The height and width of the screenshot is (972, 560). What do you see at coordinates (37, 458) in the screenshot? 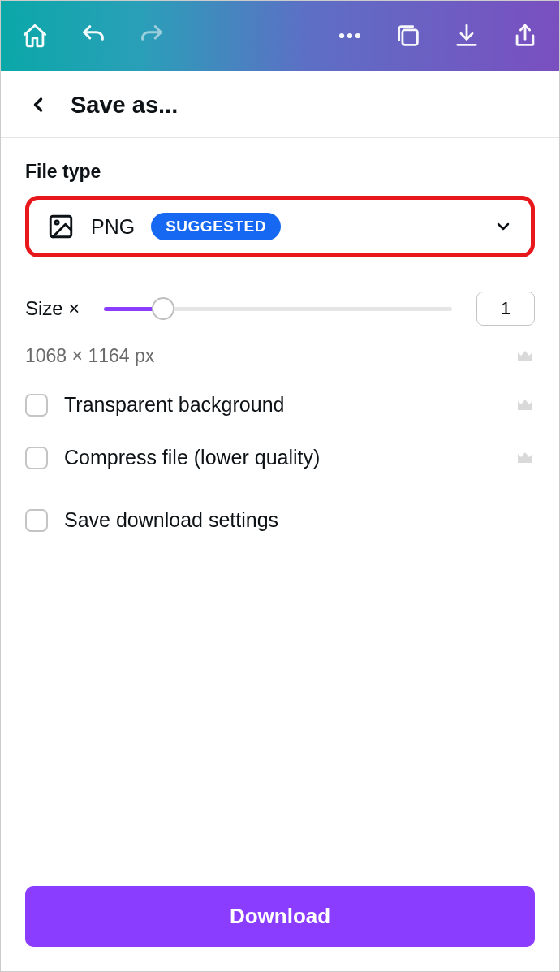
I see `compress-checkbox` at bounding box center [37, 458].